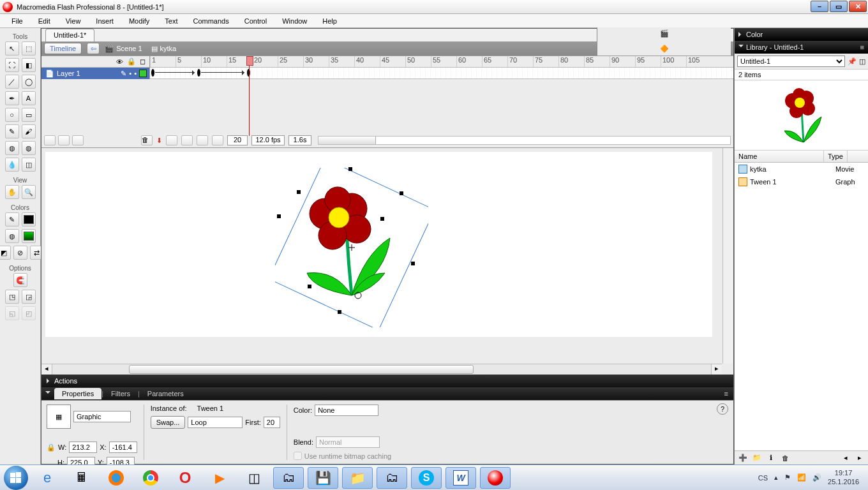 The image size is (868, 490). What do you see at coordinates (839, 6) in the screenshot?
I see `maximize-button: ▭` at bounding box center [839, 6].